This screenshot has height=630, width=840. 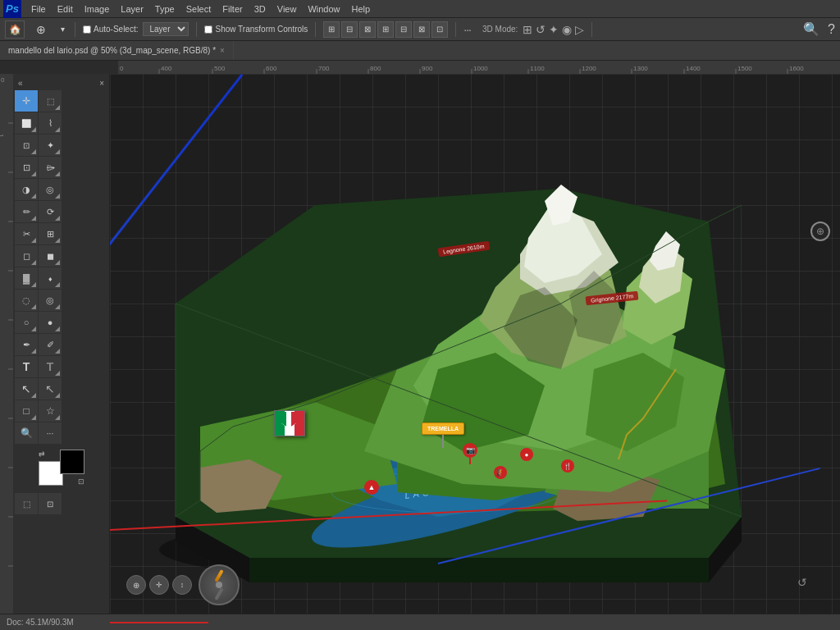 I want to click on tool-row-14: ↖ ↖, so click(x=61, y=389).